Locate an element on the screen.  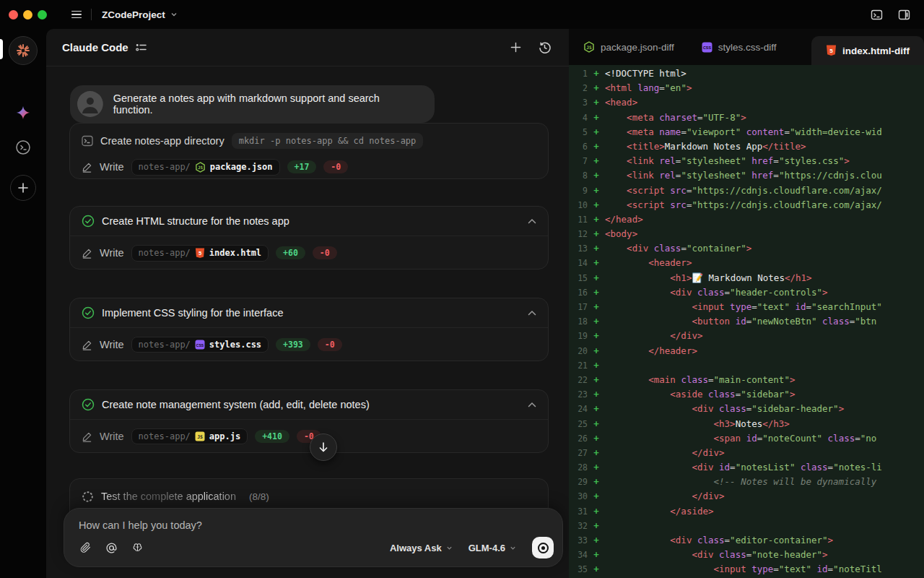
css-icon: CSS is located at coordinates (200, 345).